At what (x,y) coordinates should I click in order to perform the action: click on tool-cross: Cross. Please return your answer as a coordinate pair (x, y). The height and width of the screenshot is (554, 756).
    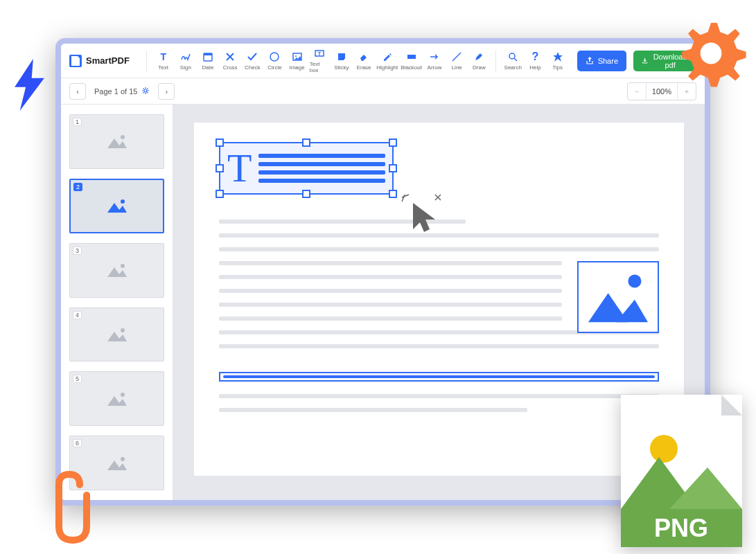
    Looking at the image, I should click on (230, 61).